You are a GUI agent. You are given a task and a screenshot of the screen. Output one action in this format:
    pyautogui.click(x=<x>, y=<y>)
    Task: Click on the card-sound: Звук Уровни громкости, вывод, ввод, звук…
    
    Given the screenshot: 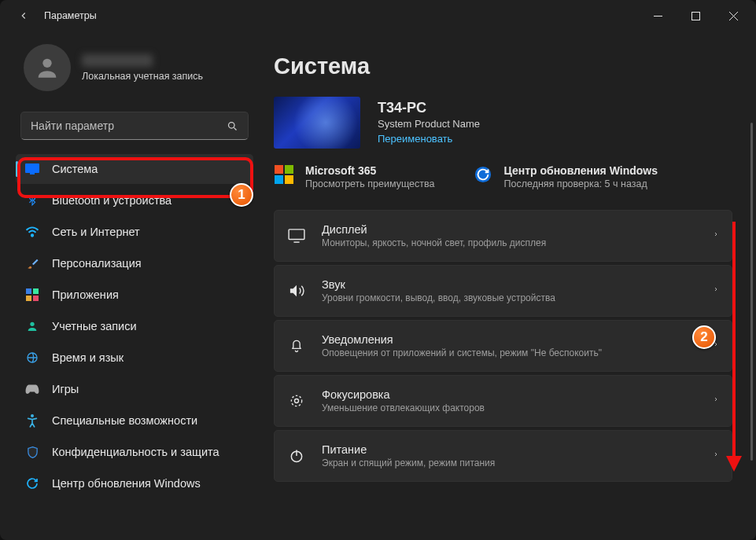 What is the action you would take?
    pyautogui.click(x=503, y=291)
    